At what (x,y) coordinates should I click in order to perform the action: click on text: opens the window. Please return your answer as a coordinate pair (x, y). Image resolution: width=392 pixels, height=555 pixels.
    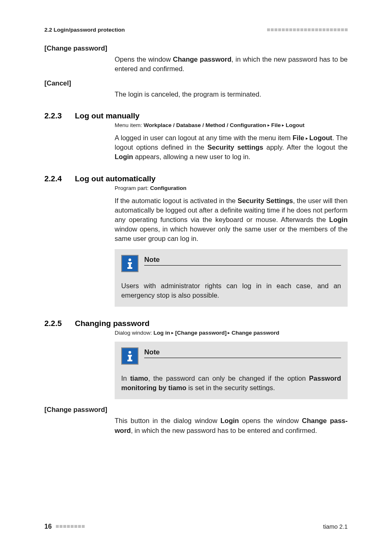
    Looking at the image, I should click on (270, 421).